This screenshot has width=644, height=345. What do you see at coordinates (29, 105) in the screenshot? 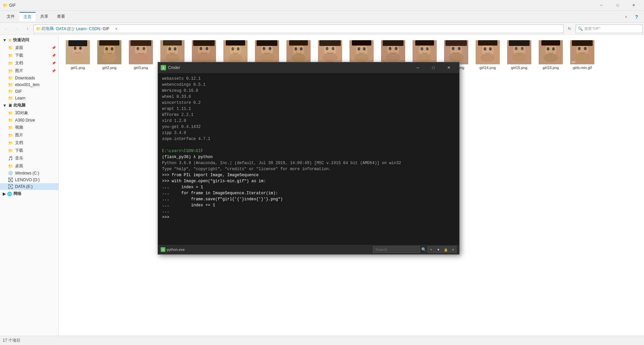
I see `sidebar-this-pc: ▼ 🖥 此电脑` at bounding box center [29, 105].